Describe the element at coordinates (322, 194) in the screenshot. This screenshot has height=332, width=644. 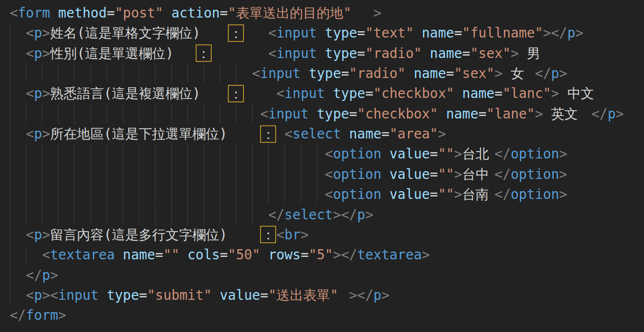
I see `code-line-10: <optionvalue="">台南</option>` at that location.